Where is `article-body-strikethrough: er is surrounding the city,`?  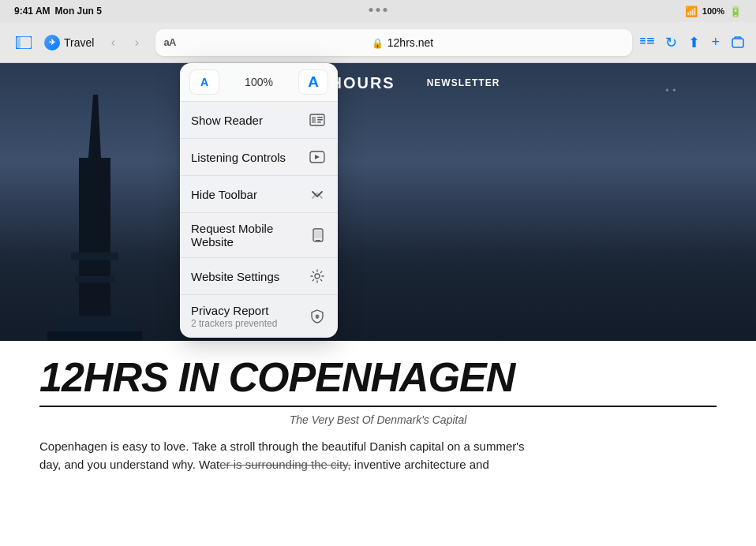 article-body-strikethrough: er is surrounding the city, is located at coordinates (285, 464).